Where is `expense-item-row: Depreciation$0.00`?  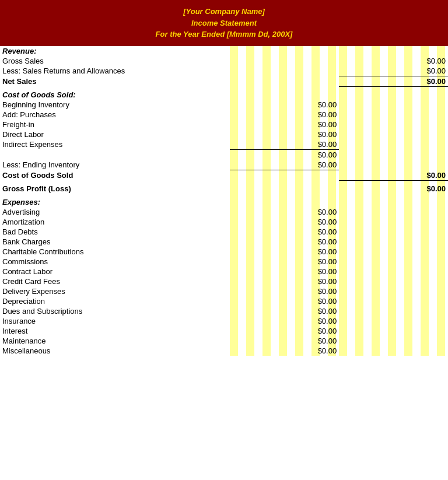 expense-item-row: Depreciation$0.00 is located at coordinates (224, 301).